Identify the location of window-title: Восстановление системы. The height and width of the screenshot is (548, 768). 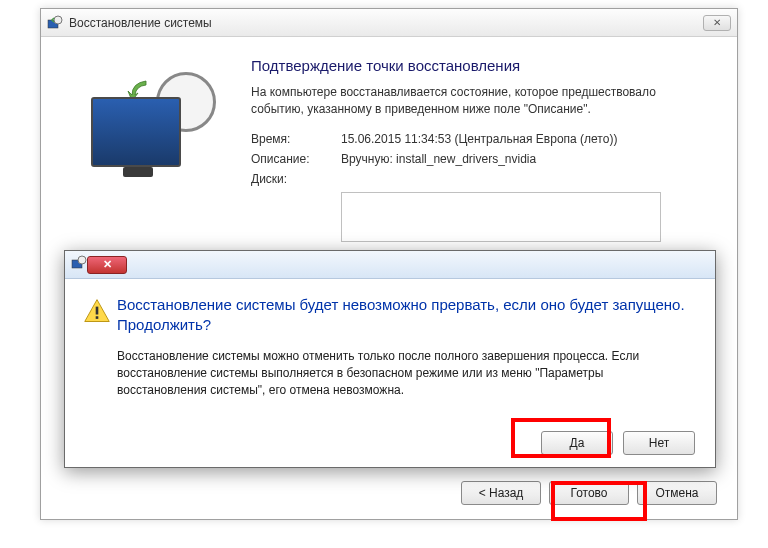
(140, 23).